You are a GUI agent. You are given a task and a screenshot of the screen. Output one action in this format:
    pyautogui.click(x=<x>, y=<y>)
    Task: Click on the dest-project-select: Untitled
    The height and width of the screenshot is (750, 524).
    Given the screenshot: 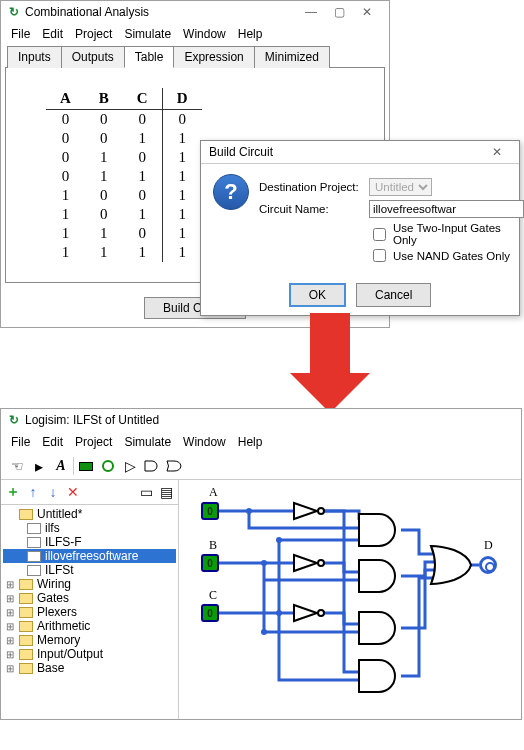 What is the action you would take?
    pyautogui.click(x=400, y=187)
    